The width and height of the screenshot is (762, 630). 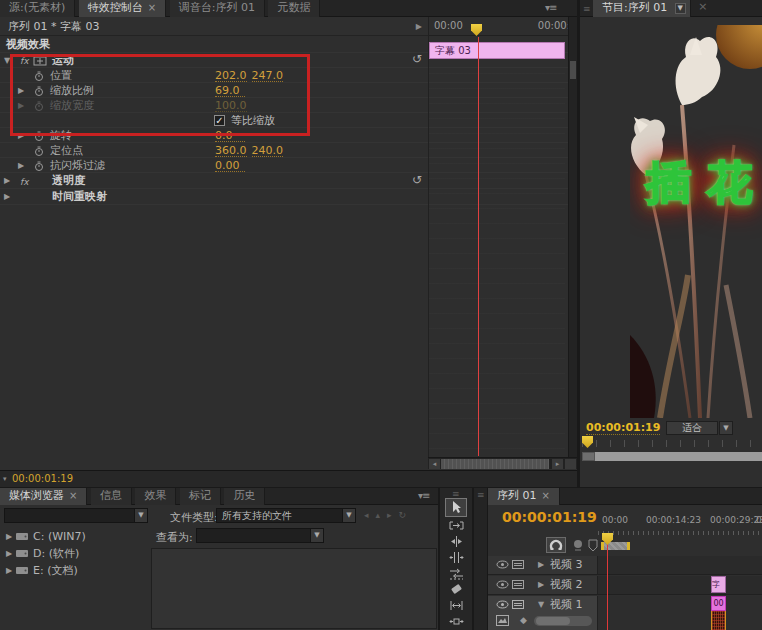 I want to click on rate-stretch-tool-icon, so click(x=456, y=573).